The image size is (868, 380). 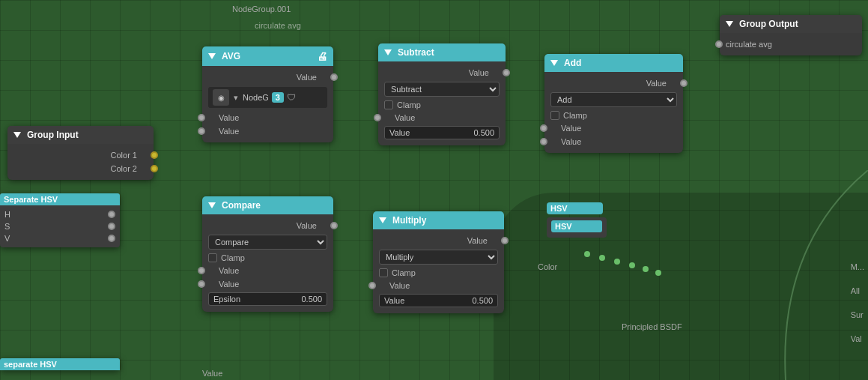 I want to click on multiply-value-field: Value 0.500, so click(x=439, y=301).